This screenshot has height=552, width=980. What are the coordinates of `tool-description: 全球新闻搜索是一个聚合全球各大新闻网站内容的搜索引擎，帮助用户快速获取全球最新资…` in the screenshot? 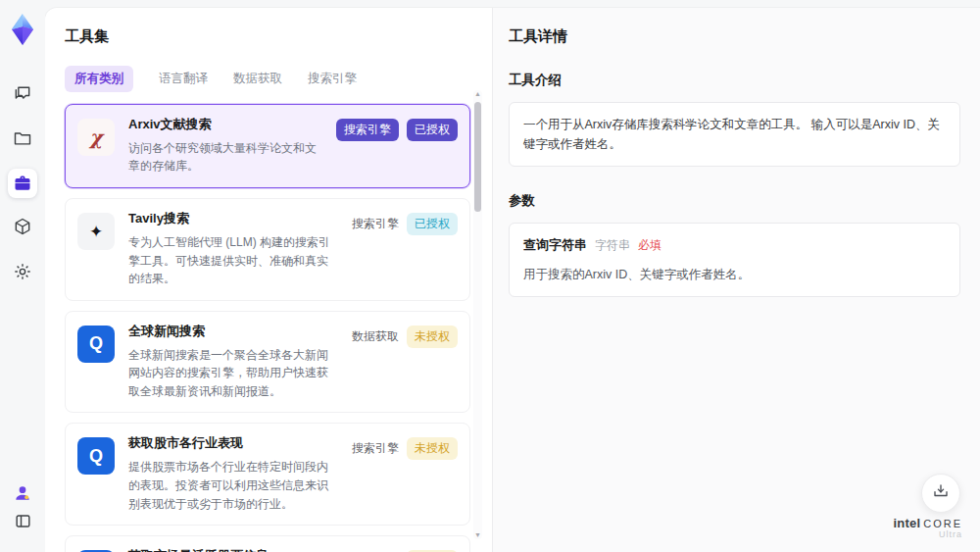 It's located at (233, 374).